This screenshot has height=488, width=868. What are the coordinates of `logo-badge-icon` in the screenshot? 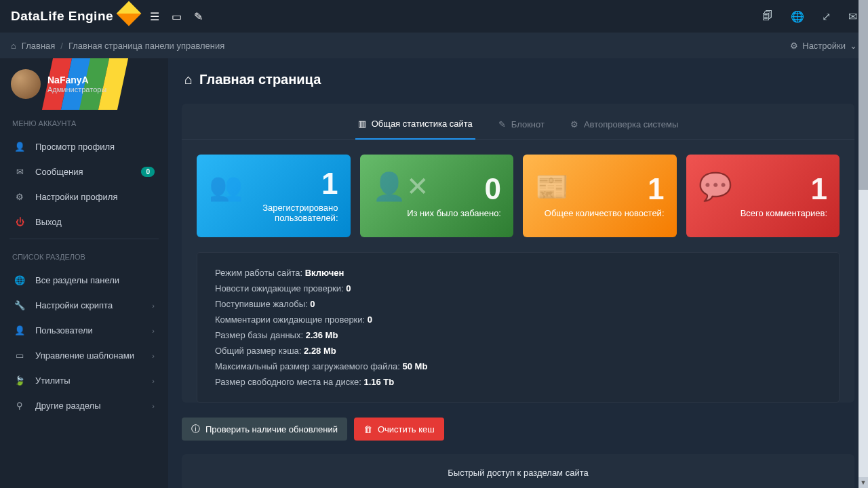 It's located at (129, 14).